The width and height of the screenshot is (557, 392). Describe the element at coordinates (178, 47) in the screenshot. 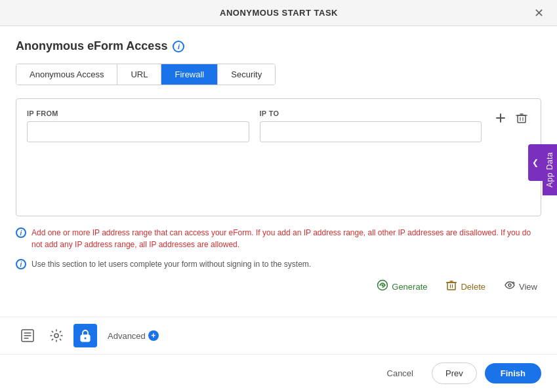

I see `page-info-icon: i` at that location.